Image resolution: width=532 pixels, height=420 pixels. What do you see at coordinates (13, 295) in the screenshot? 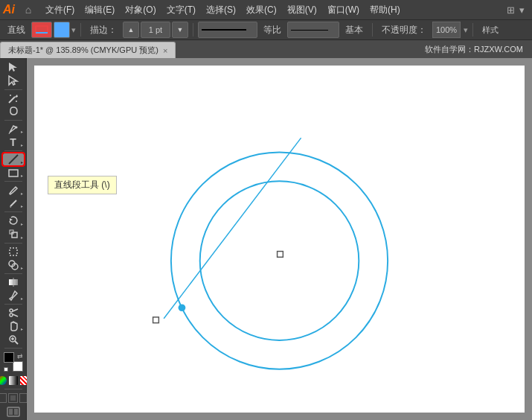
I see `eyedropper-tool: ▸` at bounding box center [13, 295].